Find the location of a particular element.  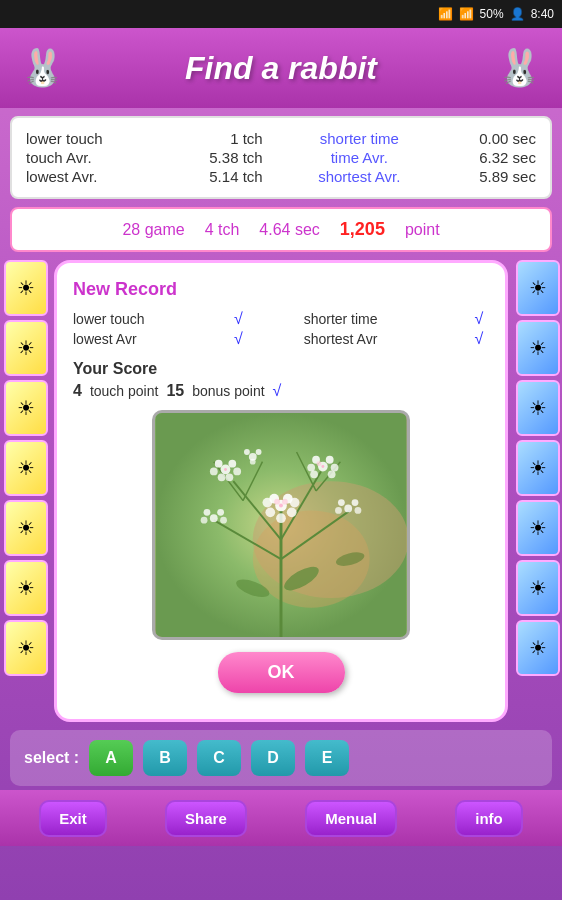

shortest-avr-label: shortest Avr. is located at coordinates (359, 176).